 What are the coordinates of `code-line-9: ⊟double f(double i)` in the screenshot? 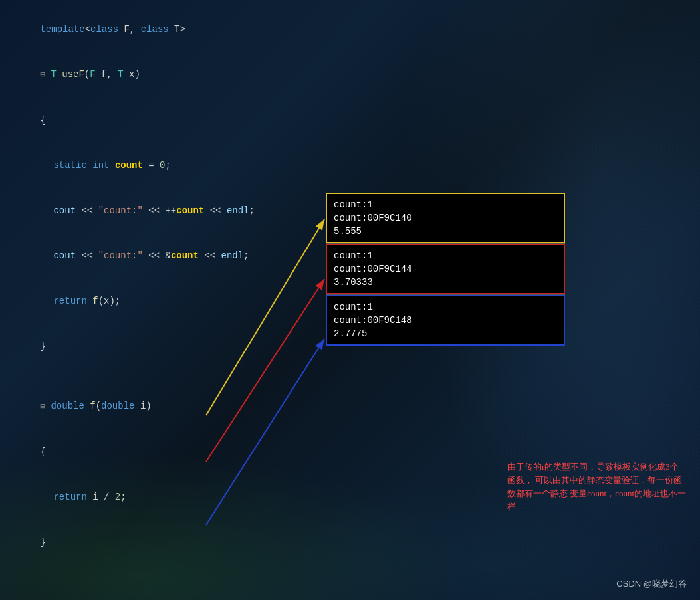 It's located at (350, 407).